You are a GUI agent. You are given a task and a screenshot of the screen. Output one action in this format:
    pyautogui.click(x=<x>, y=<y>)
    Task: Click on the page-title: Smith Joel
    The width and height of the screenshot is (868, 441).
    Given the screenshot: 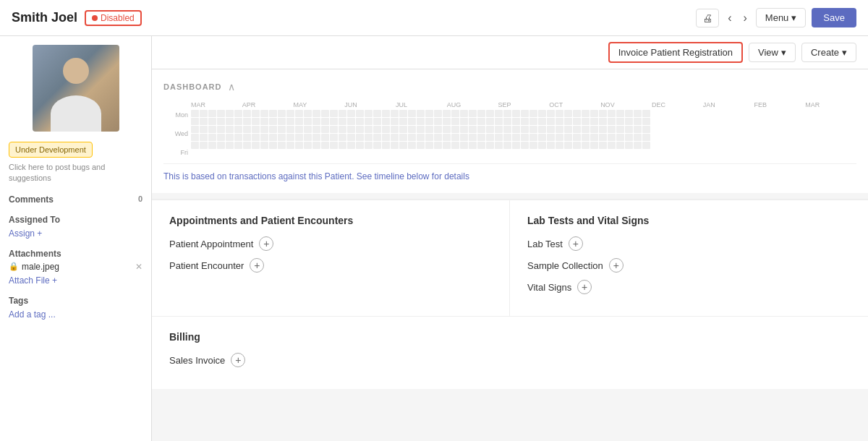 What is the action you would take?
    pyautogui.click(x=45, y=17)
    